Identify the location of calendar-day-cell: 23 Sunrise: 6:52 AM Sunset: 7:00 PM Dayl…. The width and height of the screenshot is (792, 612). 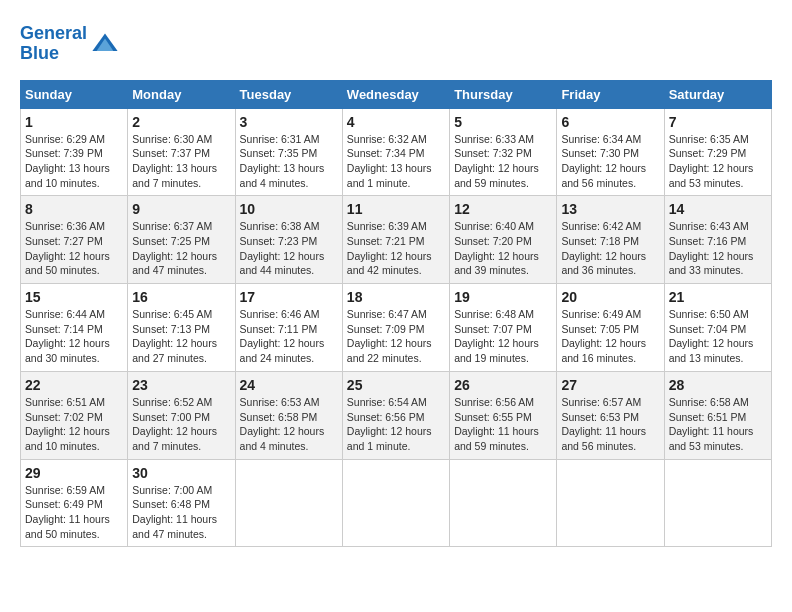
(182, 415).